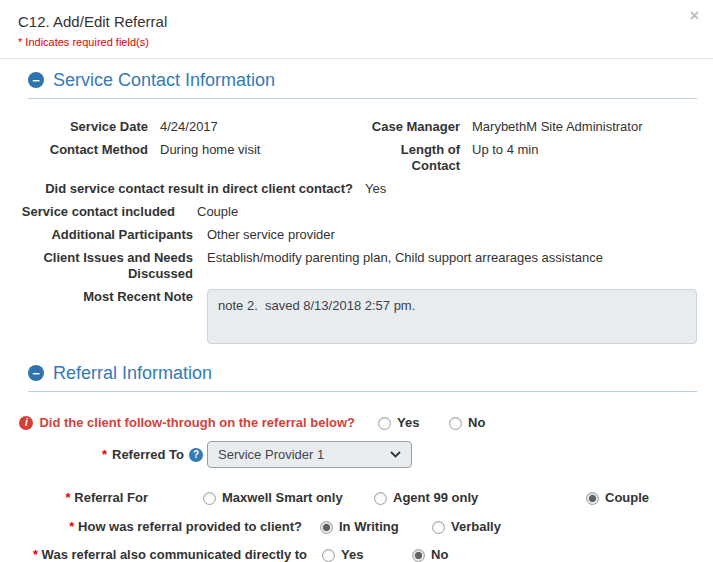  Describe the element at coordinates (356, 189) in the screenshot. I see `row-direct-contact: Did service contact result in direct cli…` at that location.